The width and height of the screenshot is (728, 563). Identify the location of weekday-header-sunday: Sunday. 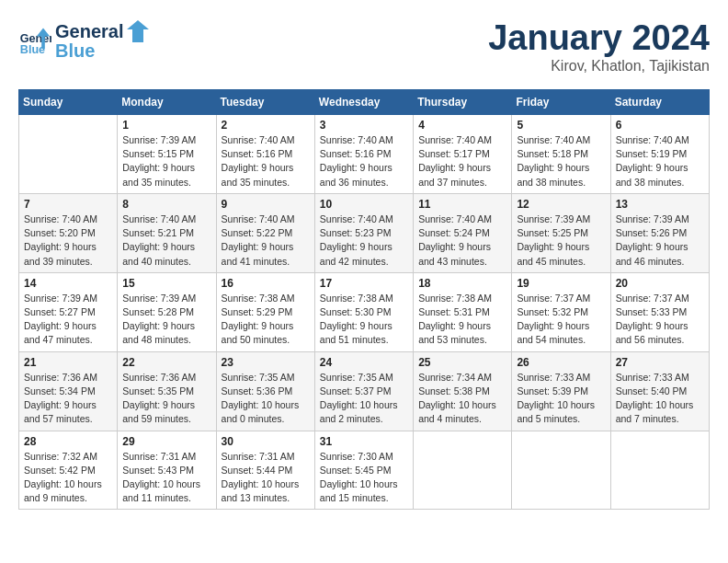
(68, 103).